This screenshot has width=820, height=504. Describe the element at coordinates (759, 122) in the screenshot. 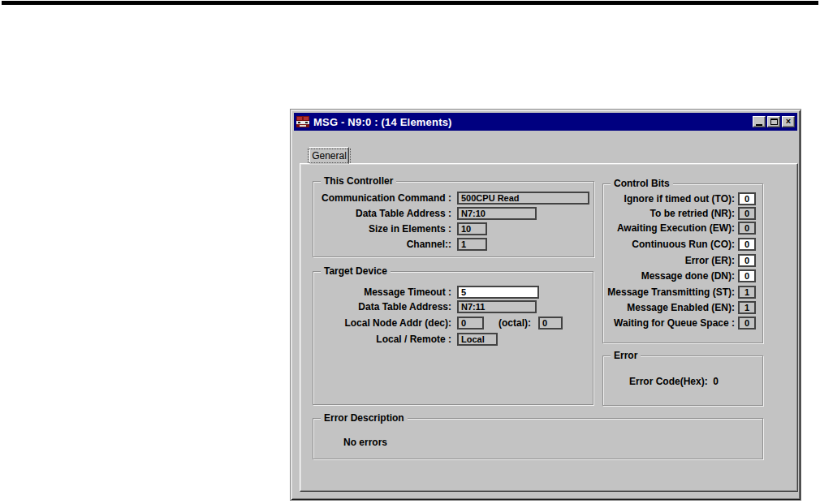

I see `minimize-button` at that location.